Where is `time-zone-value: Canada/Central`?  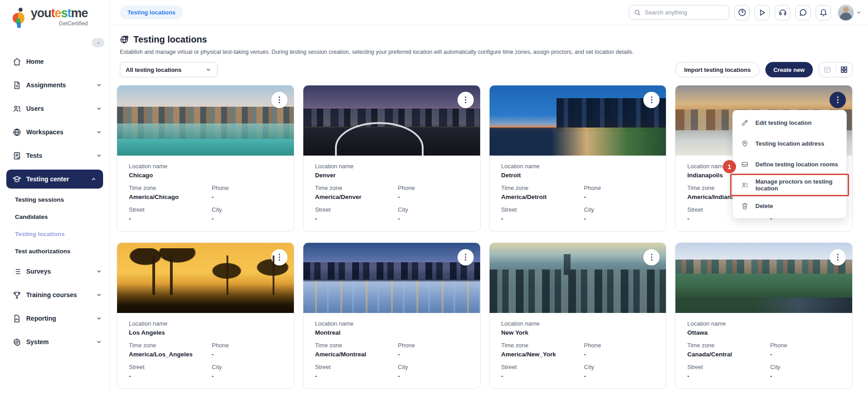
time-zone-value: Canada/Central is located at coordinates (729, 355).